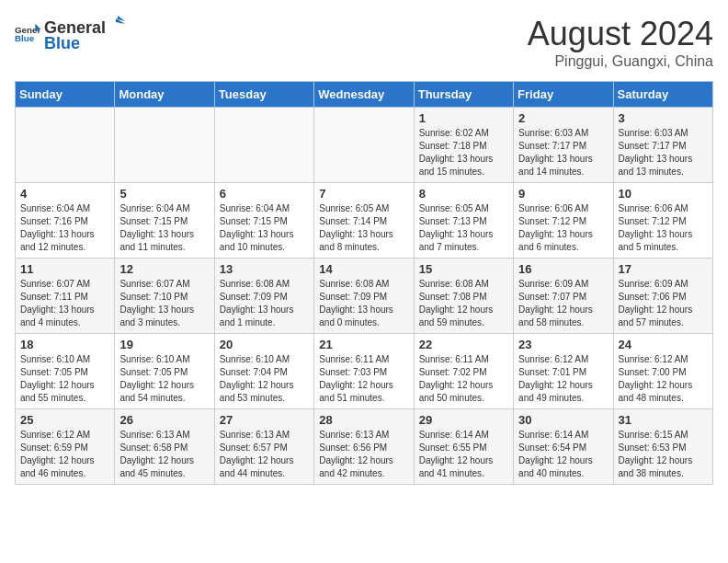 The width and height of the screenshot is (728, 563). What do you see at coordinates (620, 42) in the screenshot?
I see `title-block: August 2024 Pinggui, Guangxi, China` at bounding box center [620, 42].